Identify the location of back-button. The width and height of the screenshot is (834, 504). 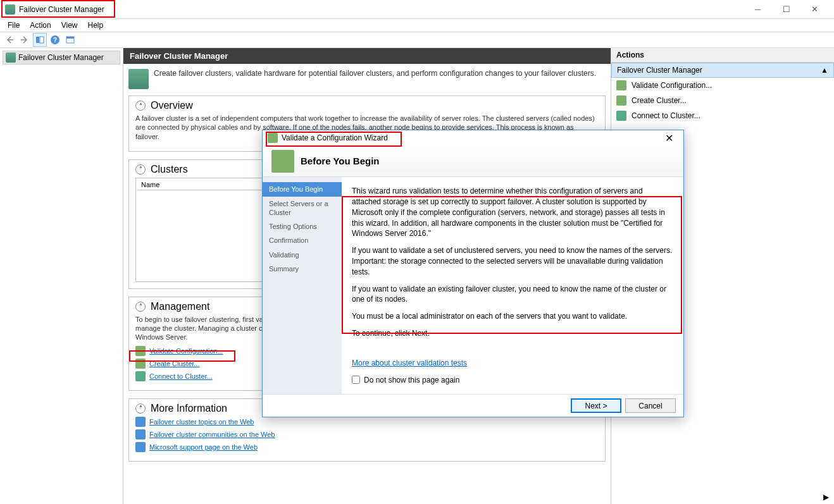
(9, 40).